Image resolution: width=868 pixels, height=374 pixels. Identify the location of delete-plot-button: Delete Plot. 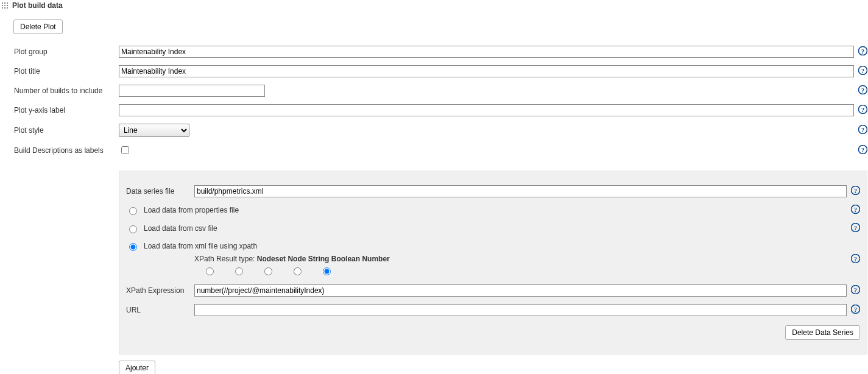
(38, 27).